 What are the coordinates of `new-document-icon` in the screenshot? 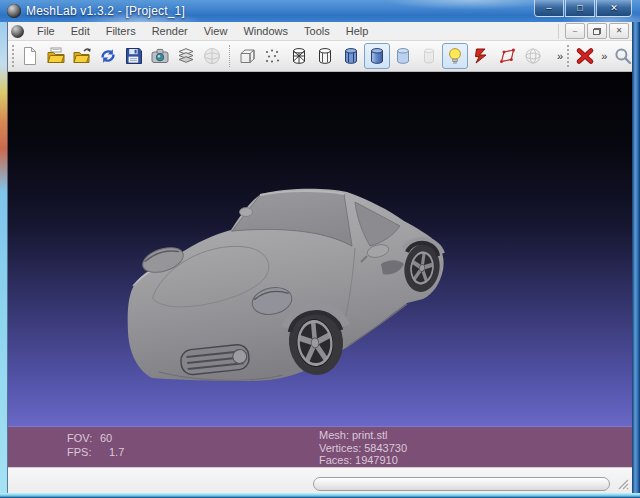 It's located at (30, 56).